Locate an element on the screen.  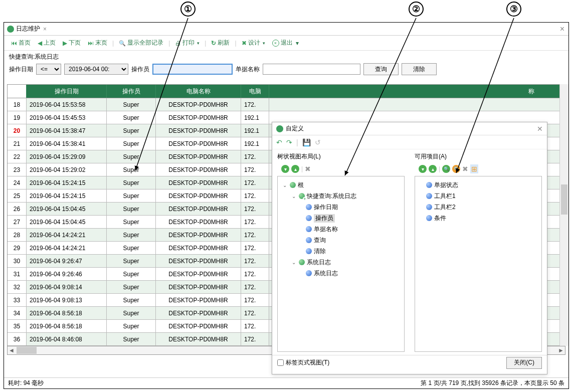
tree-quick-query: ⌄快捷查询:系统日志 is located at coordinates (341, 196).